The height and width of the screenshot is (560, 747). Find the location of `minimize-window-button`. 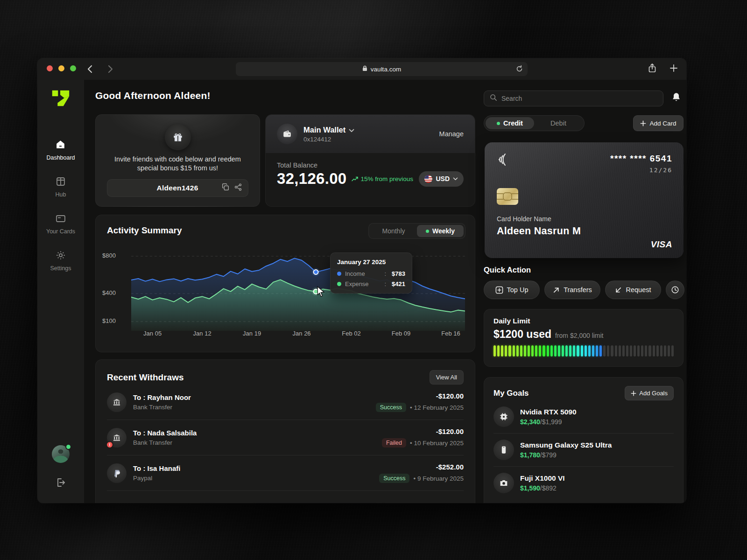

minimize-window-button is located at coordinates (62, 68).